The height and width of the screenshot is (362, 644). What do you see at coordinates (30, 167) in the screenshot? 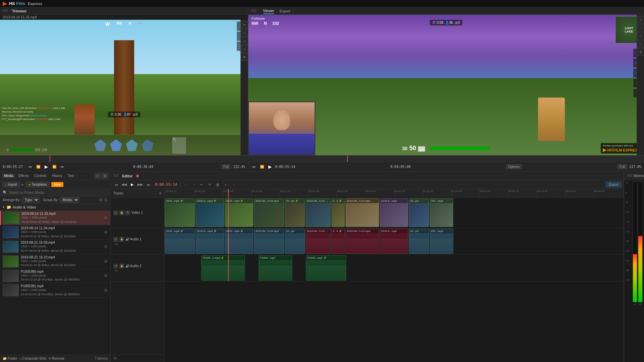
I see `trimmer-go-start: ⏮` at bounding box center [30, 167].